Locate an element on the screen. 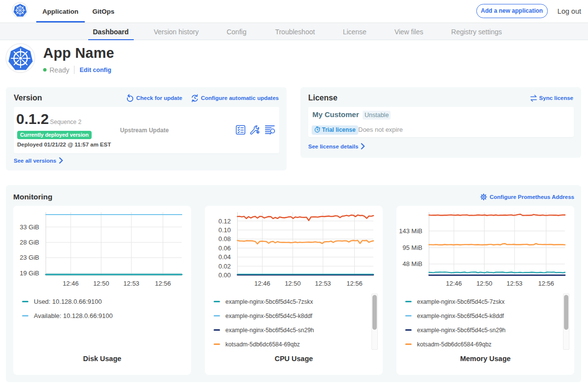 The height and width of the screenshot is (390, 588). svg-text: 0.08 is located at coordinates (224, 239).